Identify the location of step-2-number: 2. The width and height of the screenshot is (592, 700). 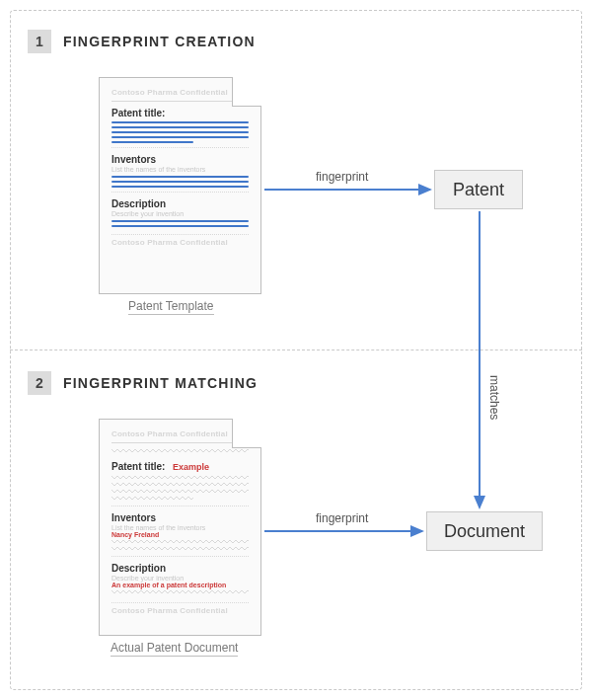
(39, 383).